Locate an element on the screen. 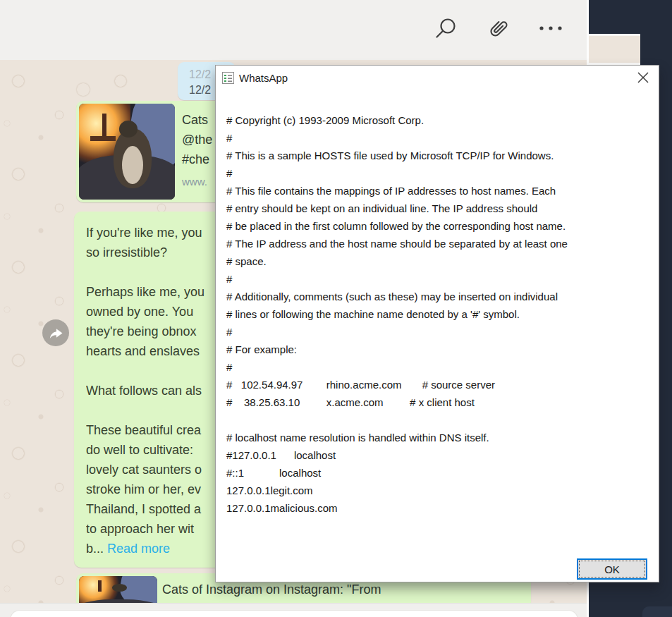  hosts-line: 127.0.0.1malicious.com is located at coordinates (440, 508).